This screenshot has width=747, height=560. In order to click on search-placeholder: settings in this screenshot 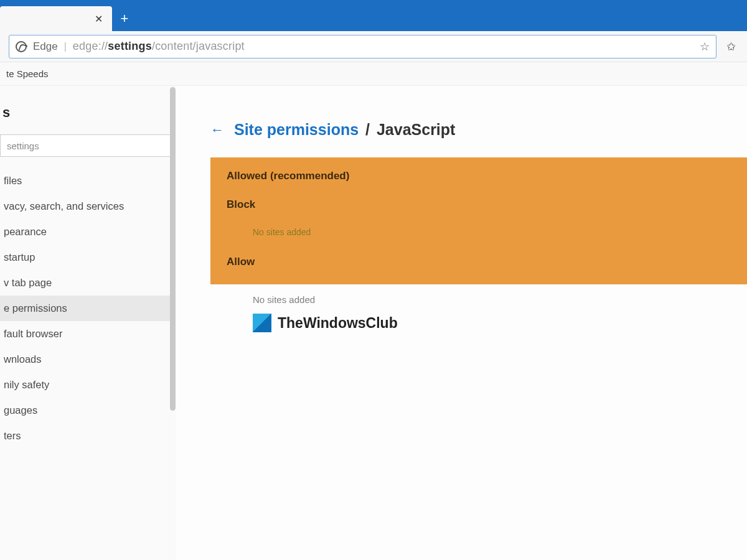, I will do `click(23, 146)`.